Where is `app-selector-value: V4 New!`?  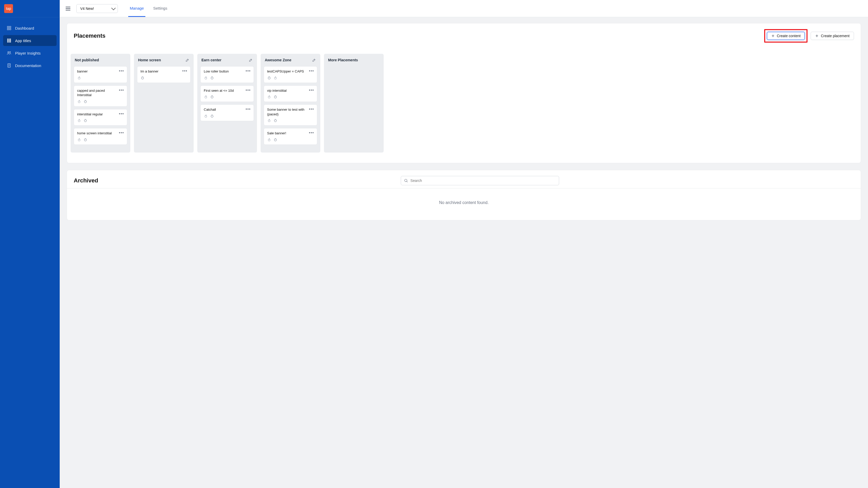 app-selector-value: V4 New! is located at coordinates (87, 9).